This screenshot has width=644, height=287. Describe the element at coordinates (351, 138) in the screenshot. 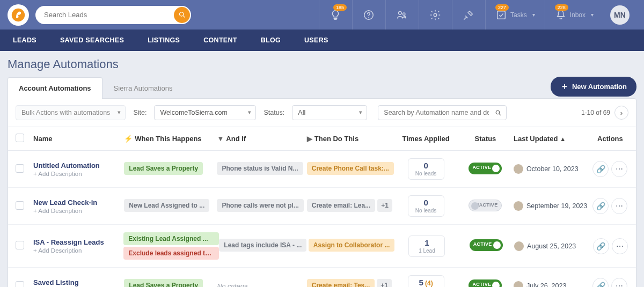

I see `col-then: ▶Then Do This` at that location.